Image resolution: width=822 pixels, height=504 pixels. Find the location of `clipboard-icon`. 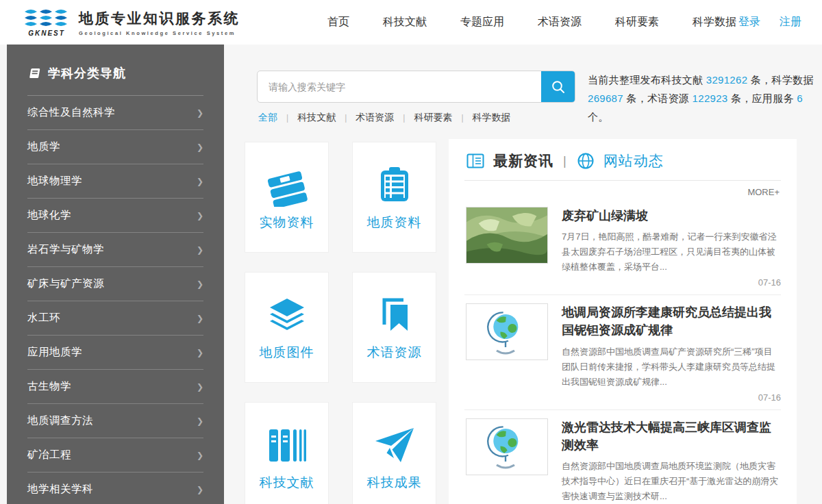

clipboard-icon is located at coordinates (395, 185).